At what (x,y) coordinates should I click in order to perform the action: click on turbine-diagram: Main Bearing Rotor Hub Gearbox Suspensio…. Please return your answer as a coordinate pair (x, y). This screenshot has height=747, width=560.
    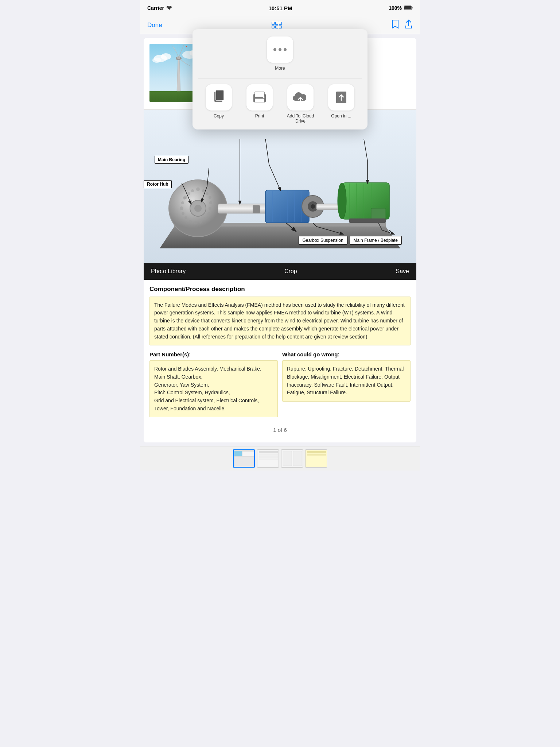
    Looking at the image, I should click on (280, 186).